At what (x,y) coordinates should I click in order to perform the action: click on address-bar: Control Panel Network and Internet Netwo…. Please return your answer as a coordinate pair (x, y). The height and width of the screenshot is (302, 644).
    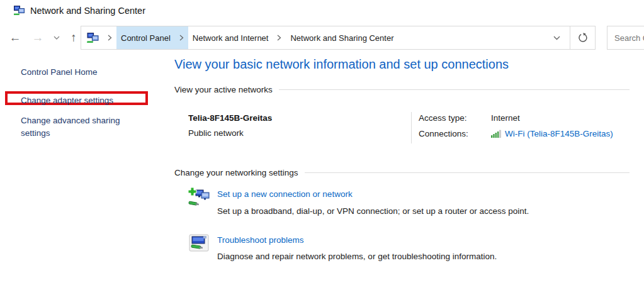
    Looking at the image, I should click on (338, 38).